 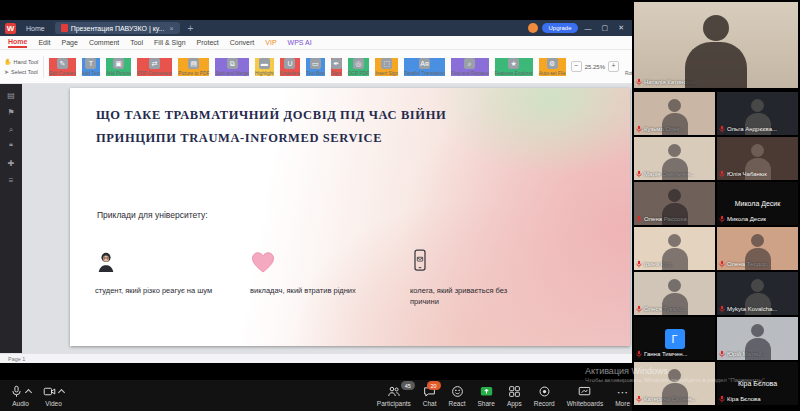 I want to click on apps-button: Apps, so click(x=514, y=396).